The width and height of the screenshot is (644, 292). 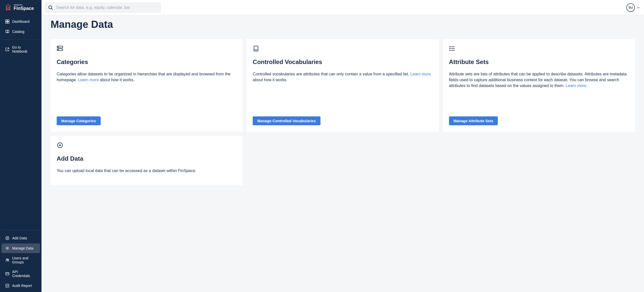 I want to click on users-icon, so click(x=7, y=260).